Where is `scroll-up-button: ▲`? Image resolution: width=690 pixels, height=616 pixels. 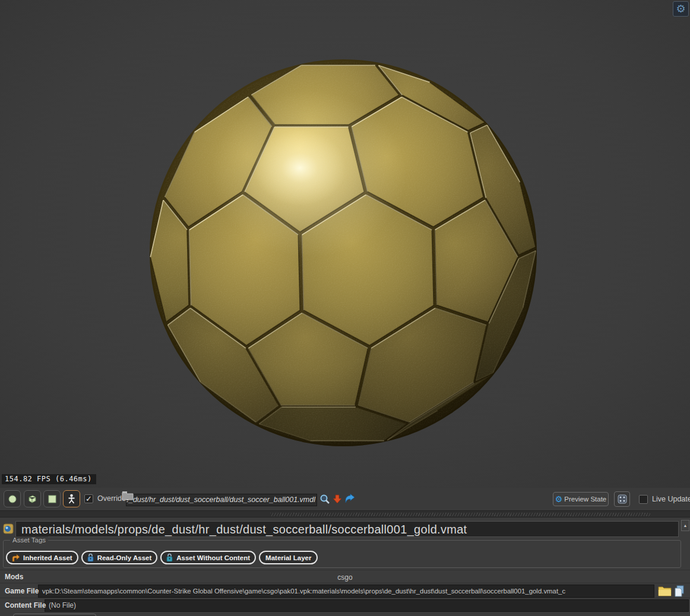
scroll-up-button: ▲ is located at coordinates (685, 526).